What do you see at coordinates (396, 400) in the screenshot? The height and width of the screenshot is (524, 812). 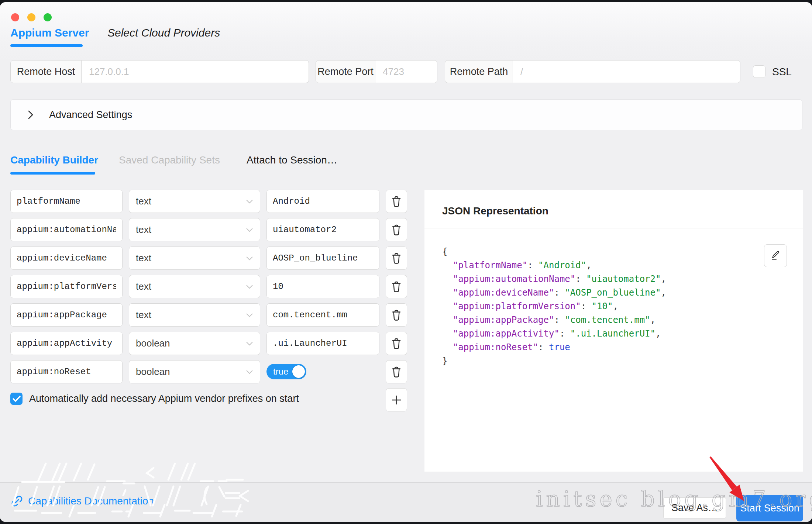 I see `add-capability-button` at bounding box center [396, 400].